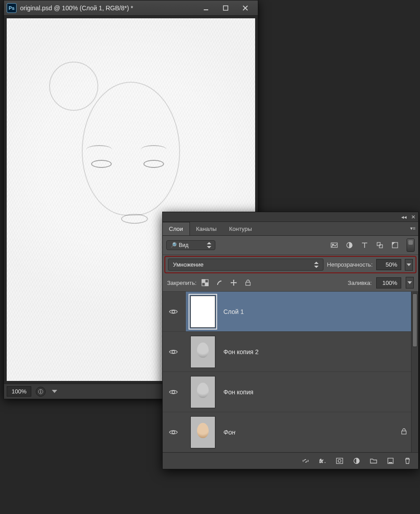 This screenshot has width=420, height=514. I want to click on collapse-icon: ◂◂, so click(404, 217).